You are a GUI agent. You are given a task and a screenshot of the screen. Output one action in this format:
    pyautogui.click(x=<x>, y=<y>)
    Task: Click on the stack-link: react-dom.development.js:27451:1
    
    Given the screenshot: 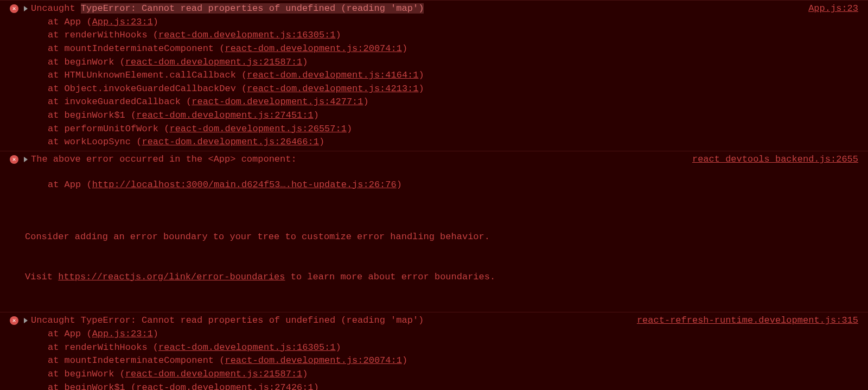 What is the action you would take?
    pyautogui.click(x=225, y=115)
    